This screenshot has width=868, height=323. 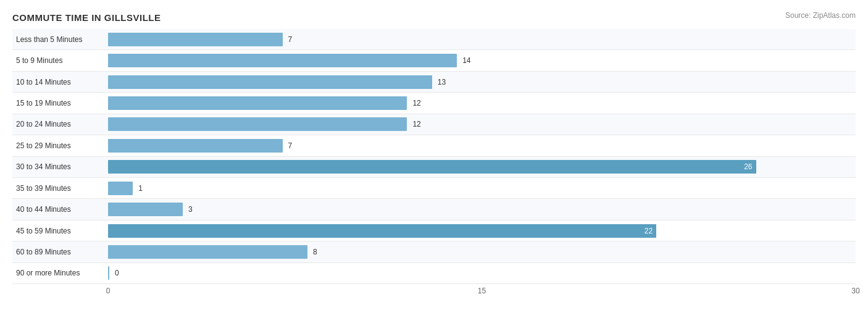 What do you see at coordinates (61, 209) in the screenshot?
I see `bar-label: 40 to 44 Minutes` at bounding box center [61, 209].